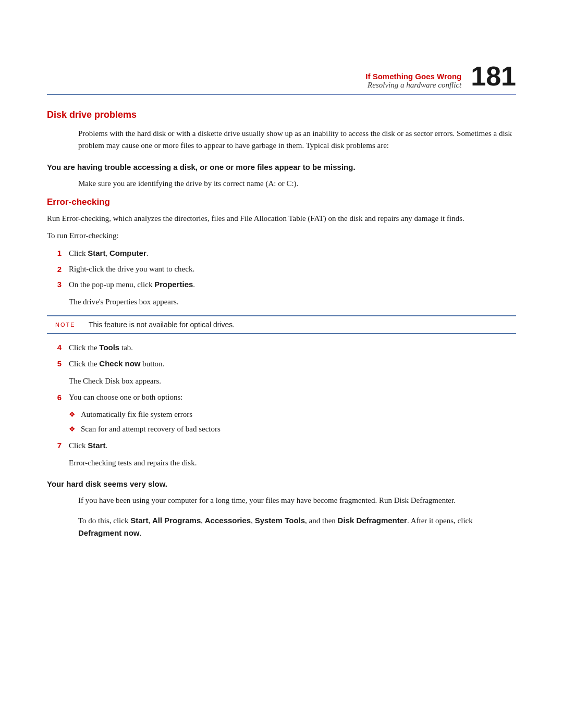 This screenshot has width=563, height=728. Describe the element at coordinates (292, 269) in the screenshot. I see `step-2-content: Right-click the drive you want to check.` at that location.